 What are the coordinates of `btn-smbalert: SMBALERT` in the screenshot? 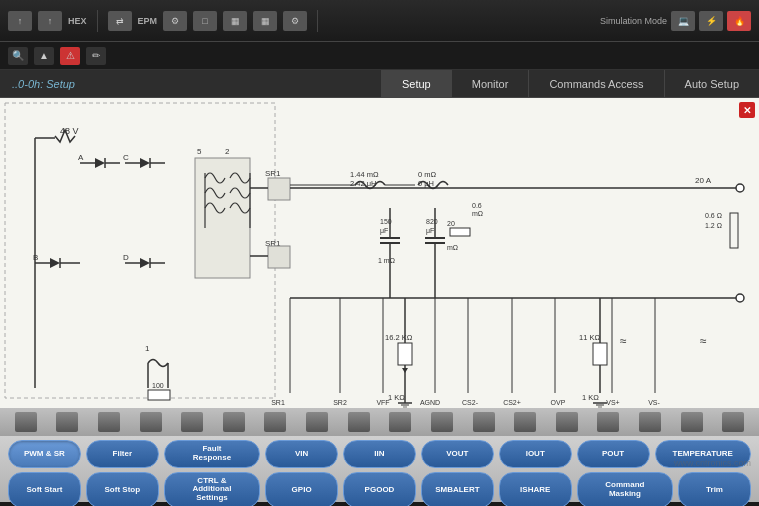 It's located at (458, 489).